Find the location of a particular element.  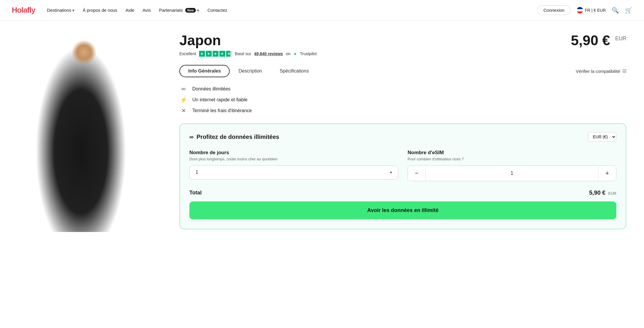

total-label: Total is located at coordinates (196, 193).